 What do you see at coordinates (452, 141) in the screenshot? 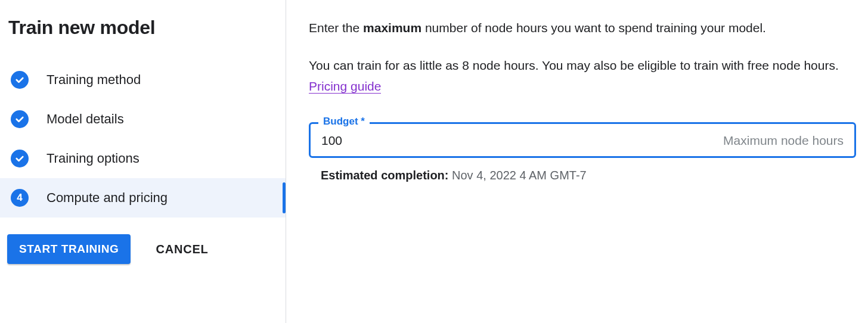
I see `budget-input` at bounding box center [452, 141].